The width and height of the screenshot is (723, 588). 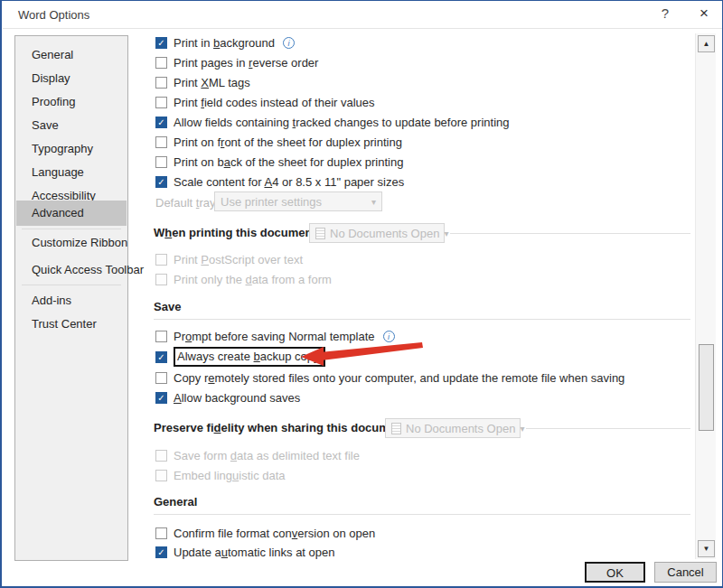 What do you see at coordinates (239, 260) in the screenshot?
I see `checkbox-label: Print PostScript over text` at bounding box center [239, 260].